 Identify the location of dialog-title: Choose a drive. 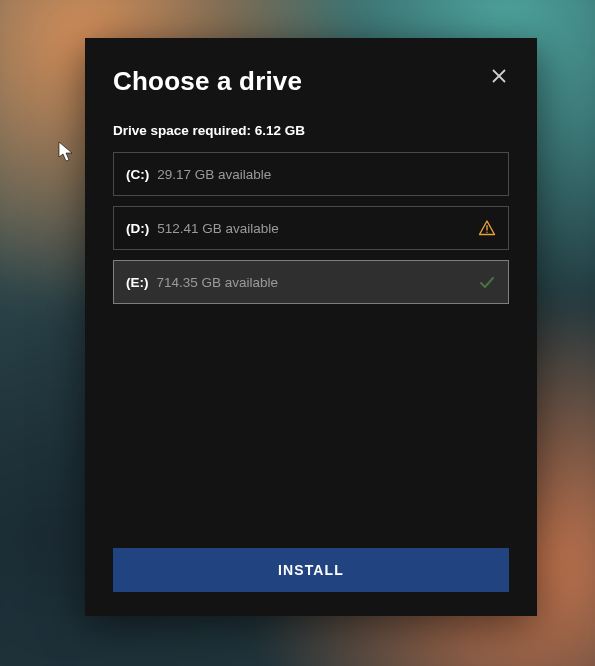
(311, 82).